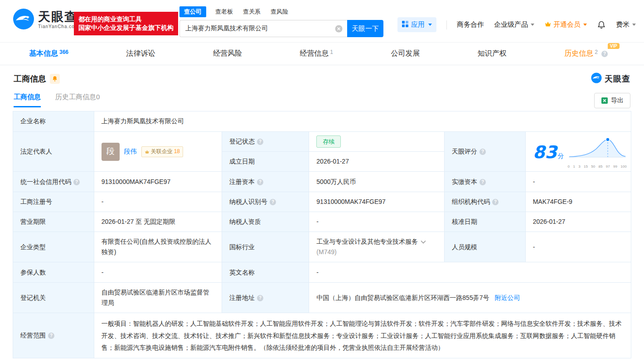  Describe the element at coordinates (322, 142) in the screenshot. I see `table-row: 法定代表人 段 段伟 关联企业 18 登记状态? 存续 天眼评分?` at that location.